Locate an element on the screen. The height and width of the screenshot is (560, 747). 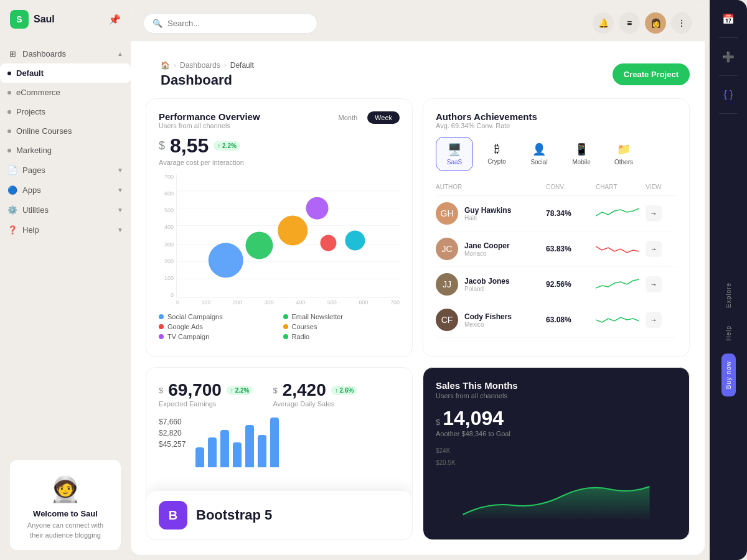
sidebar-item-label: Utilities is located at coordinates (67, 210).